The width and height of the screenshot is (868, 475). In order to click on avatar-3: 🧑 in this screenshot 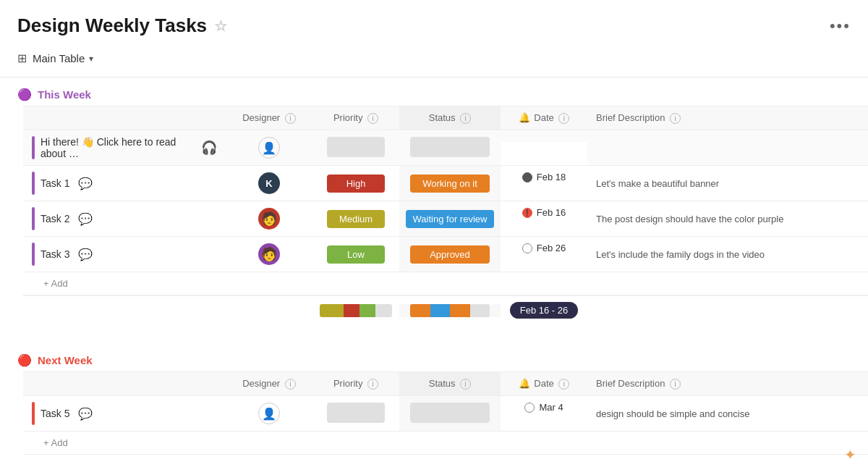, I will do `click(269, 254)`.